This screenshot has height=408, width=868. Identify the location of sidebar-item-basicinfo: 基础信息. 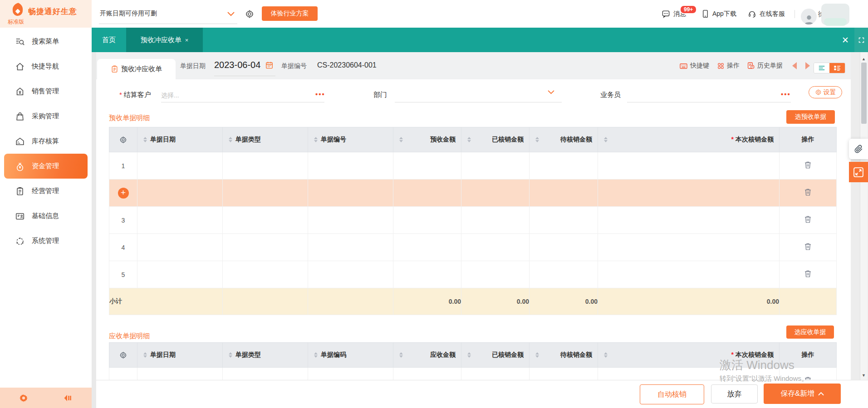
(46, 216).